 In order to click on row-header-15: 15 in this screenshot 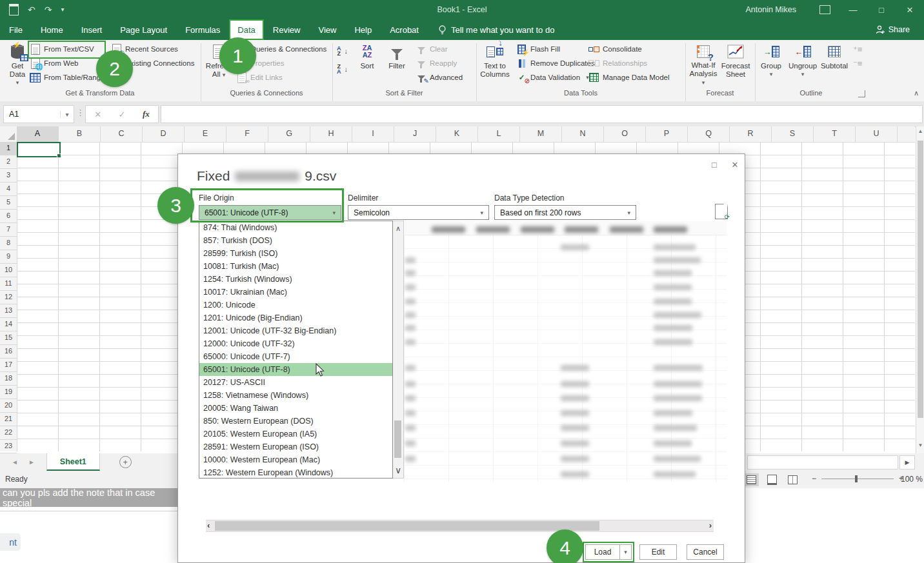, I will do `click(8, 338)`.